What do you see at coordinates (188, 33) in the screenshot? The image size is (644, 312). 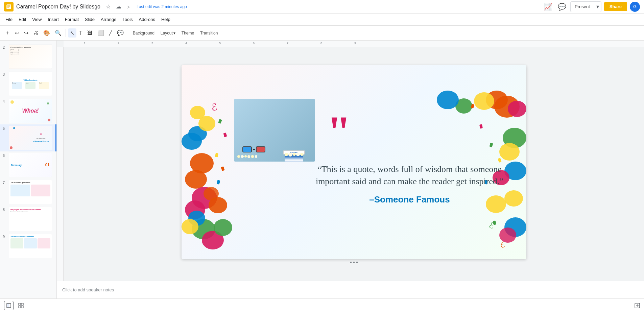 I see `theme-button: Theme` at bounding box center [188, 33].